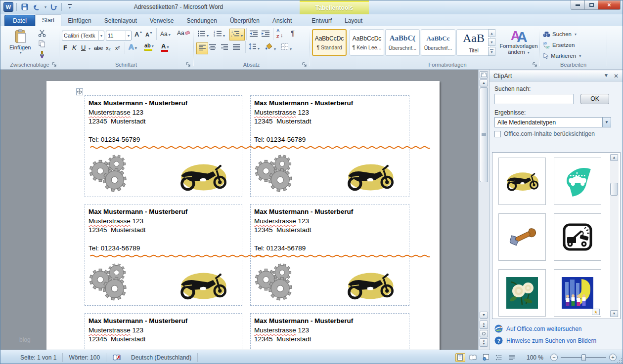 This screenshot has width=623, height=364. I want to click on zoom-slider-thumb, so click(583, 358).